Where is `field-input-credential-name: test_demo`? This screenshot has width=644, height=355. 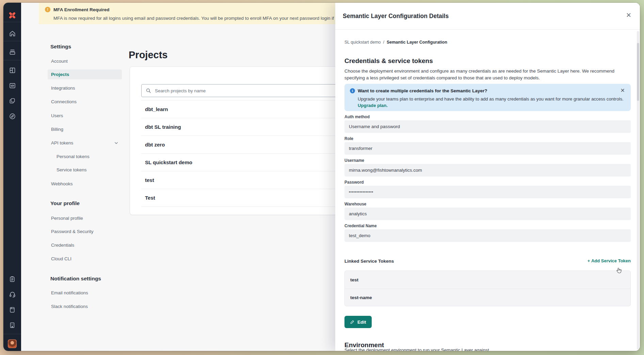 field-input-credential-name: test_demo is located at coordinates (487, 236).